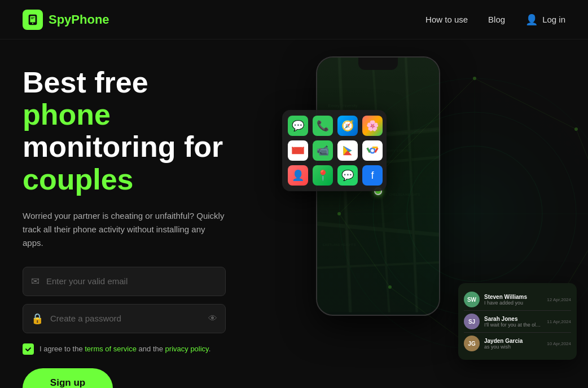  I want to click on nav-login: 👤 Log in, so click(545, 20).